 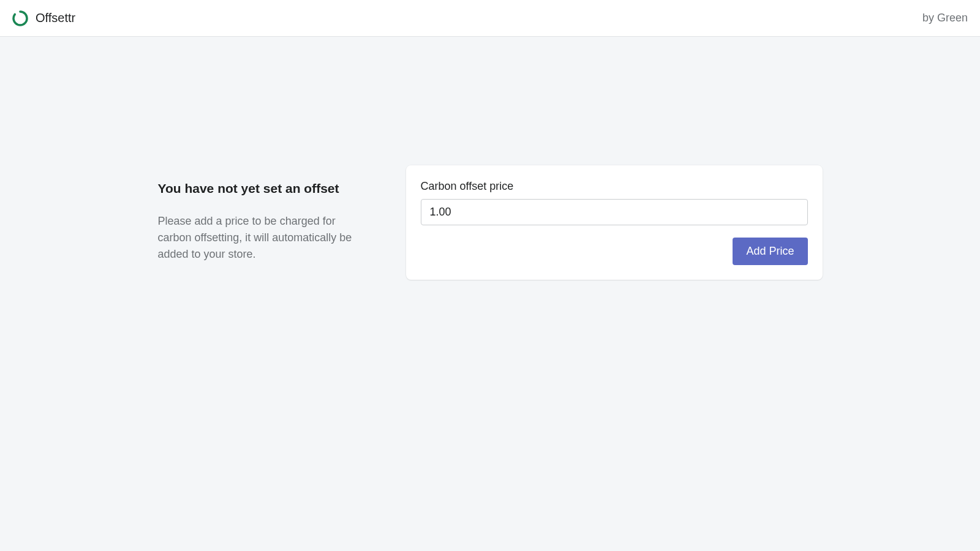 What do you see at coordinates (44, 18) in the screenshot?
I see `header-left: Offsettr` at bounding box center [44, 18].